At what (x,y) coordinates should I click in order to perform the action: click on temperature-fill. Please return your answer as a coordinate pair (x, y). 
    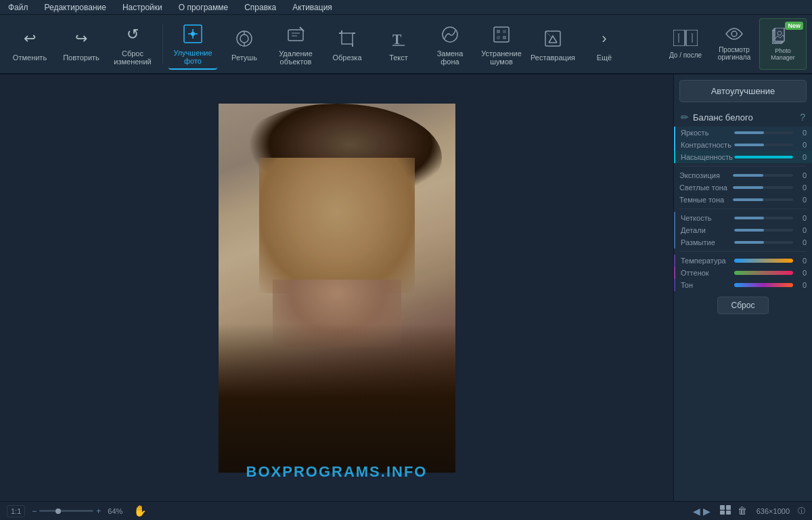
    Looking at the image, I should click on (763, 261).